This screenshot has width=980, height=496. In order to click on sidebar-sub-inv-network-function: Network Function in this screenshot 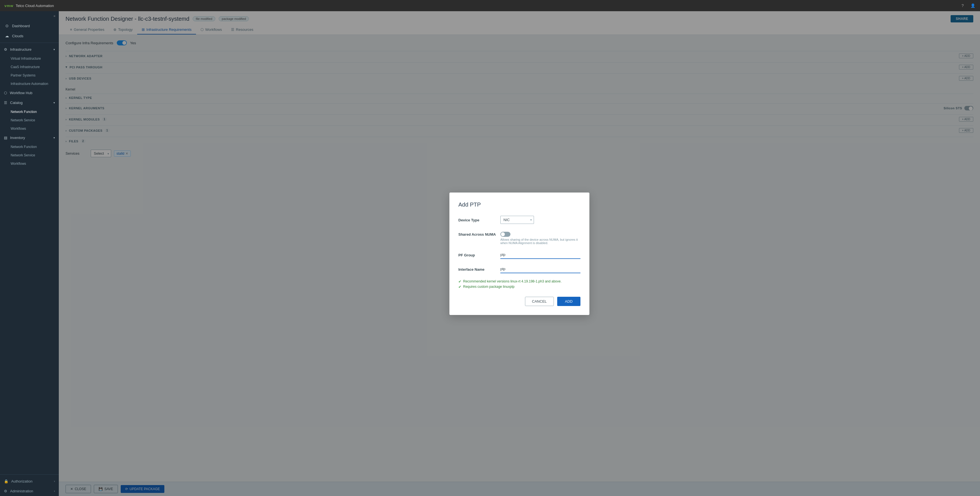, I will do `click(30, 147)`.